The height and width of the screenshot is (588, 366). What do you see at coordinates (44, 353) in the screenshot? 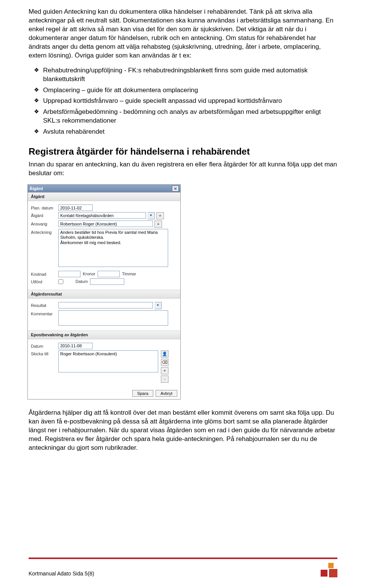
I see `label-skicka-till: Skicka till` at bounding box center [44, 353].